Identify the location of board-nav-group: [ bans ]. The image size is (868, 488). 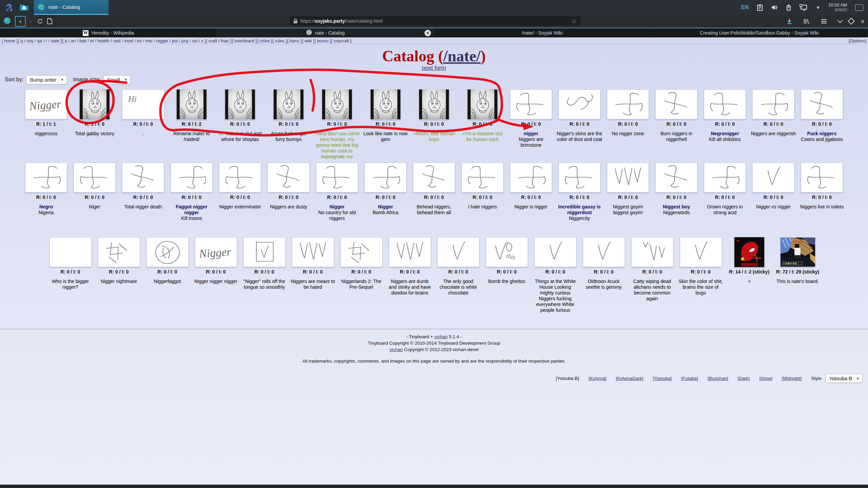
(294, 41).